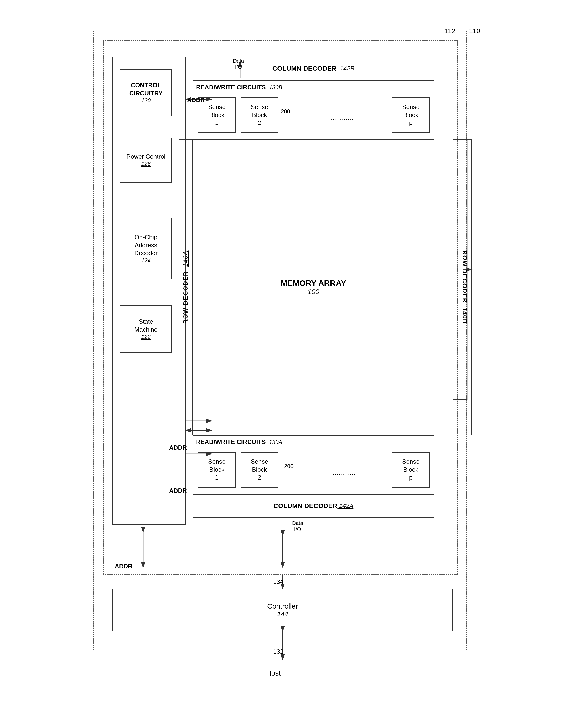 Image resolution: width=570 pixels, height=728 pixels. What do you see at coordinates (304, 69) in the screenshot?
I see `col-decoder-top-label: COLUMN DECODER` at bounding box center [304, 69].